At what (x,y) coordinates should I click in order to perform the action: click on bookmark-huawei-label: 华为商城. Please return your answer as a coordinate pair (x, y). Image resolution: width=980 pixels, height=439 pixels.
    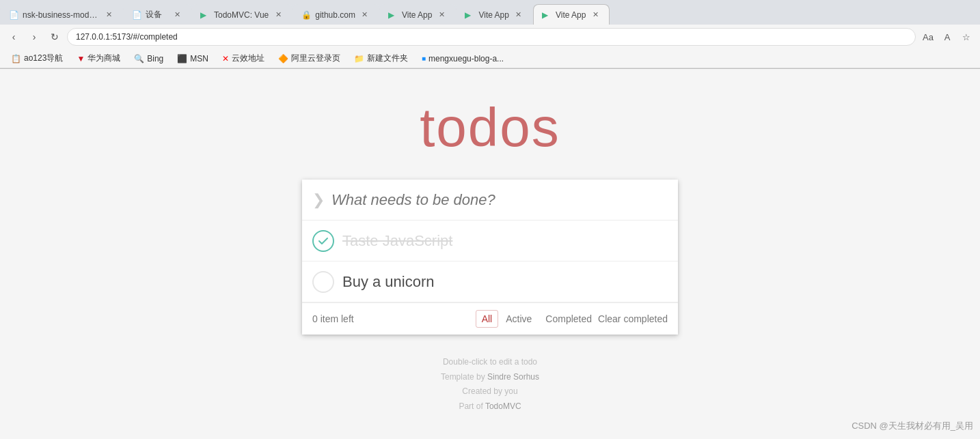
    Looking at the image, I should click on (104, 59).